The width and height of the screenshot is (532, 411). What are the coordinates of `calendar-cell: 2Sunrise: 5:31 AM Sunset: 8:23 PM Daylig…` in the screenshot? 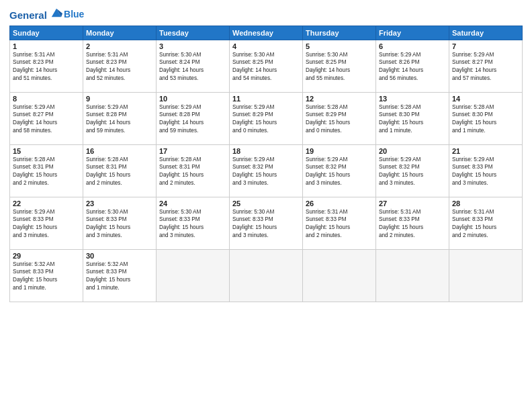 It's located at (120, 66).